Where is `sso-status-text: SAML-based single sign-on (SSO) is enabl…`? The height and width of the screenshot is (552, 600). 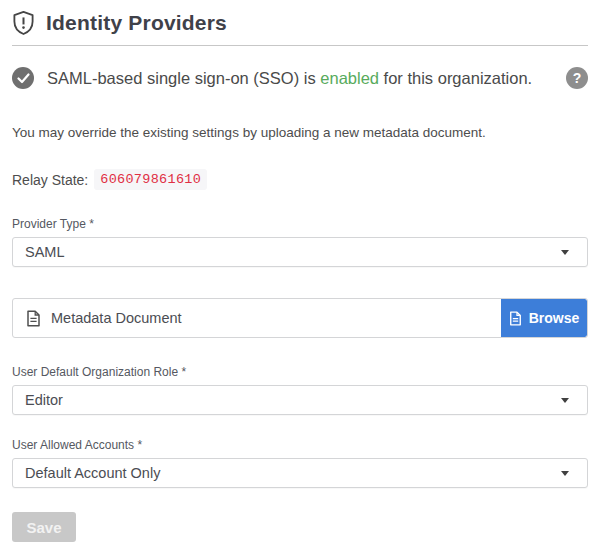 sso-status-text: SAML-based single sign-on (SSO) is enabl… is located at coordinates (300, 78).